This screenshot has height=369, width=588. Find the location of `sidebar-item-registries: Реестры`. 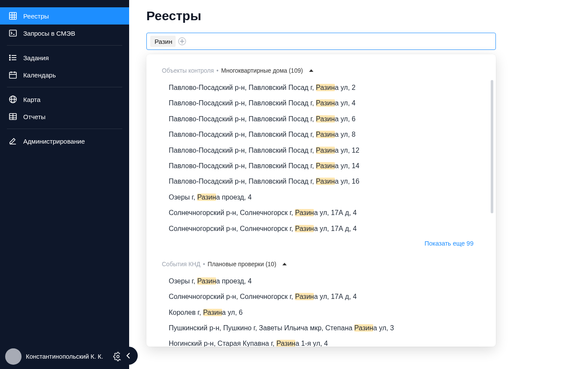

sidebar-item-registries: Реестры is located at coordinates (65, 16).